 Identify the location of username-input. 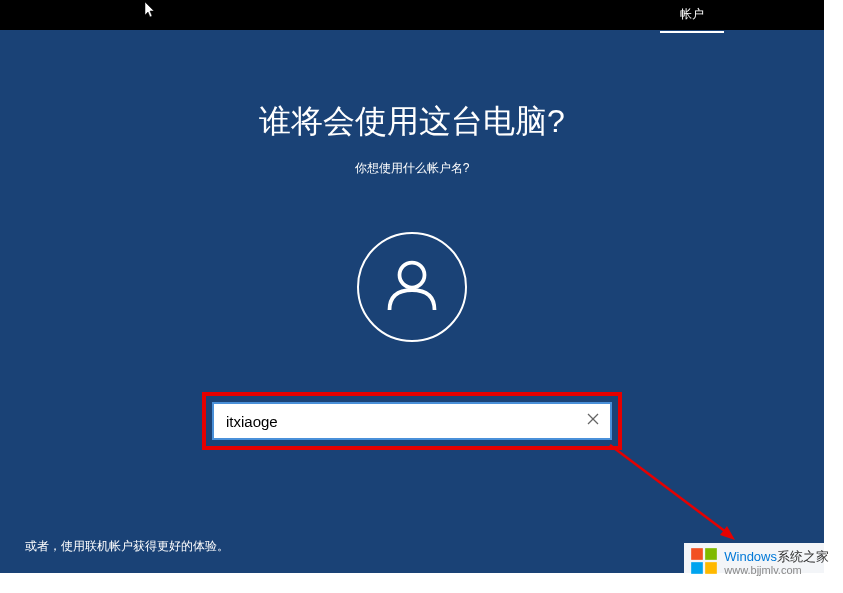
(395, 421).